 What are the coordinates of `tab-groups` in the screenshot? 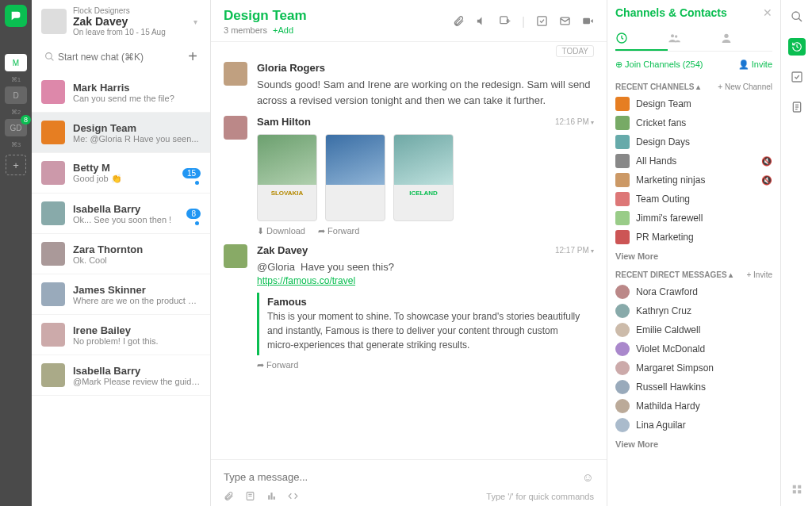 It's located at (694, 39).